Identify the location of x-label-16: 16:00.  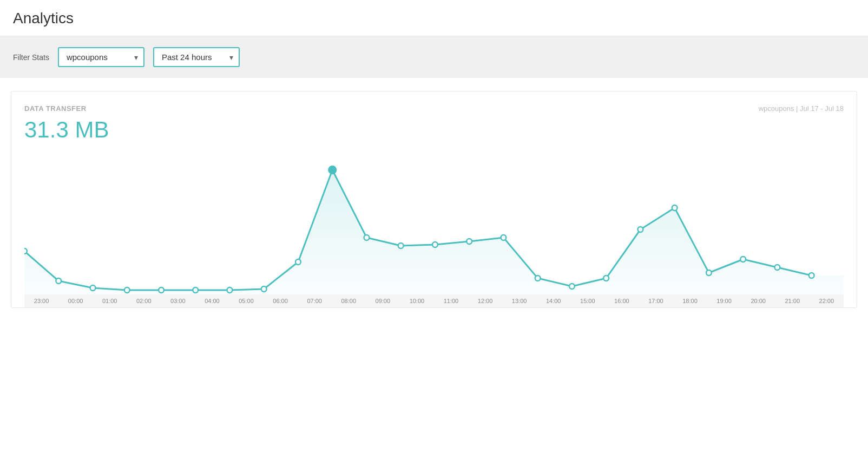
(621, 301).